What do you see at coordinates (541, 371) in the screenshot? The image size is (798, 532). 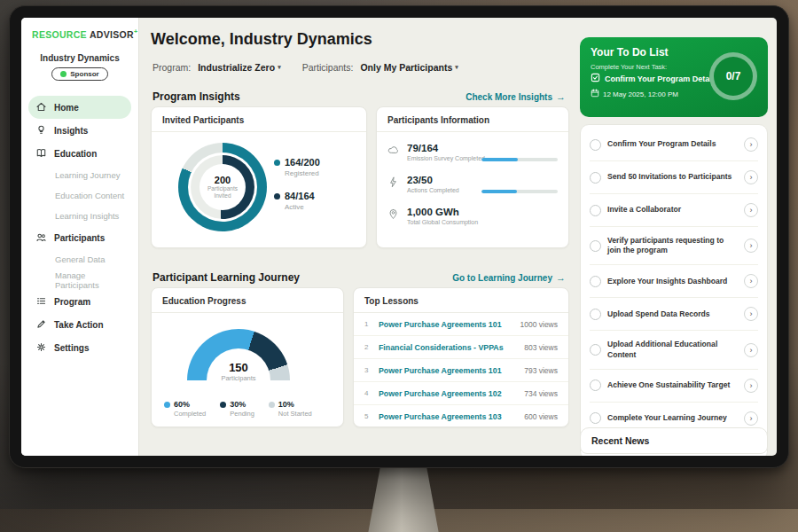 I see `lesson-views: 793 views` at bounding box center [541, 371].